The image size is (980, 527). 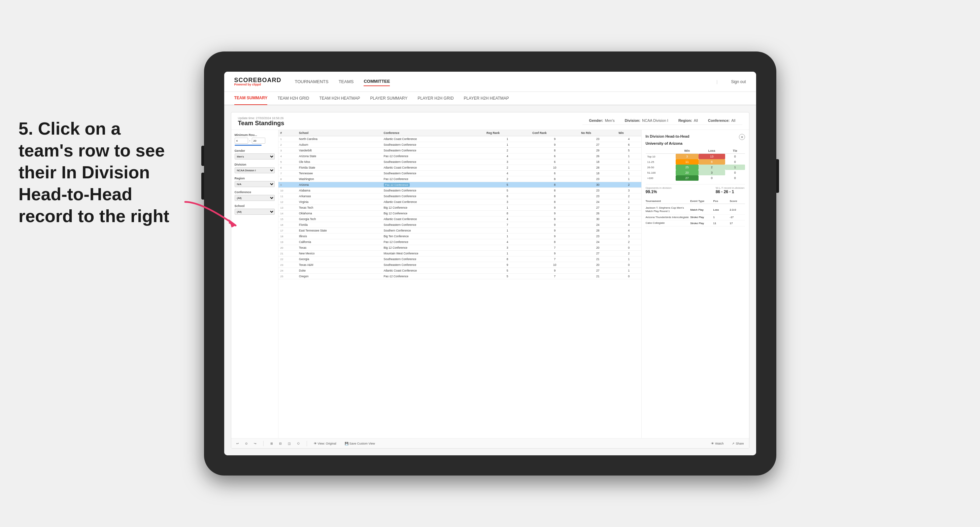 What do you see at coordinates (508, 191) in the screenshot?
I see `cell-reg-rank: 5` at bounding box center [508, 191].